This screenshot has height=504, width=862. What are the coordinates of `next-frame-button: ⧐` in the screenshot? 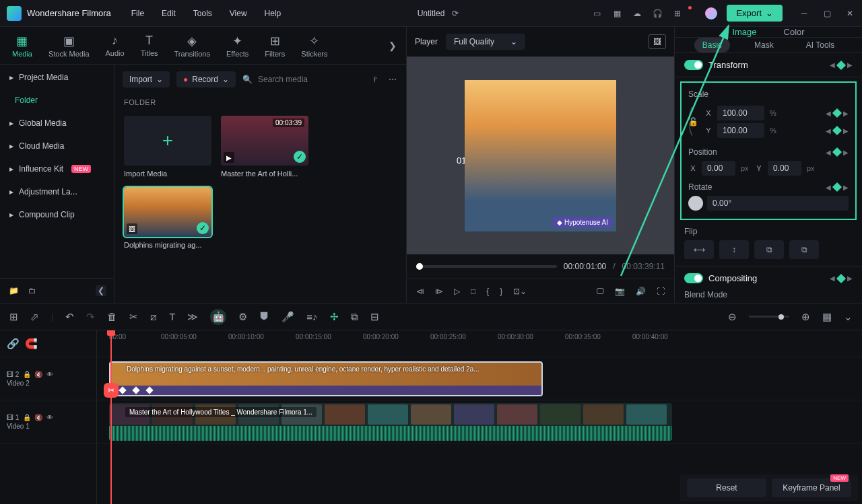 It's located at (439, 291).